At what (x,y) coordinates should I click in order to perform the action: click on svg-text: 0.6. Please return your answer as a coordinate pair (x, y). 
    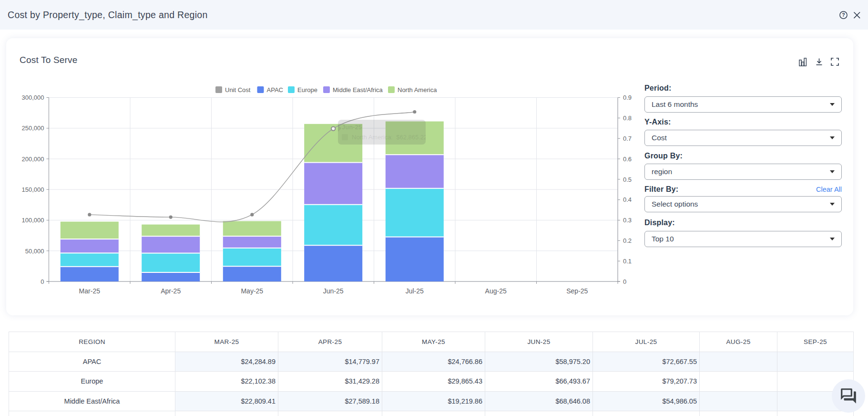
    Looking at the image, I should click on (627, 159).